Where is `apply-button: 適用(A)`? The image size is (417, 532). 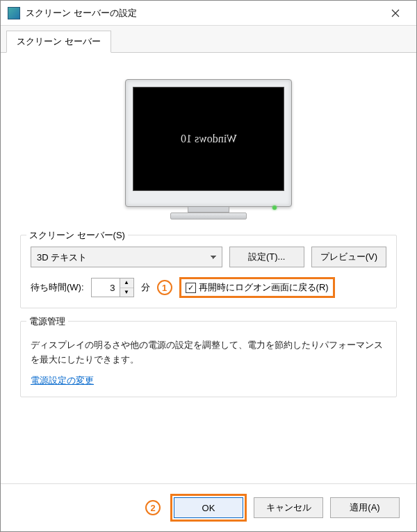 apply-button: 適用(A) is located at coordinates (365, 508).